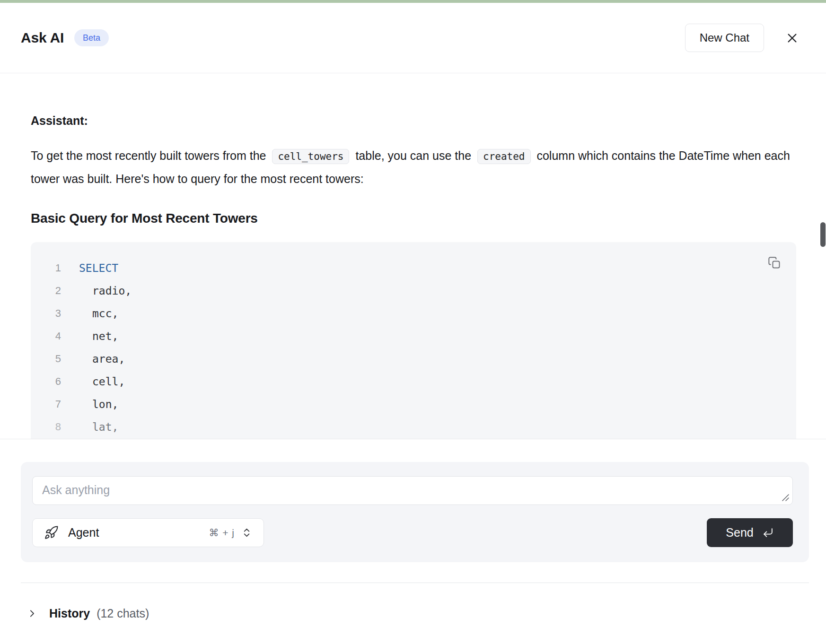  What do you see at coordinates (54, 427) in the screenshot?
I see `line-number: 8` at bounding box center [54, 427].